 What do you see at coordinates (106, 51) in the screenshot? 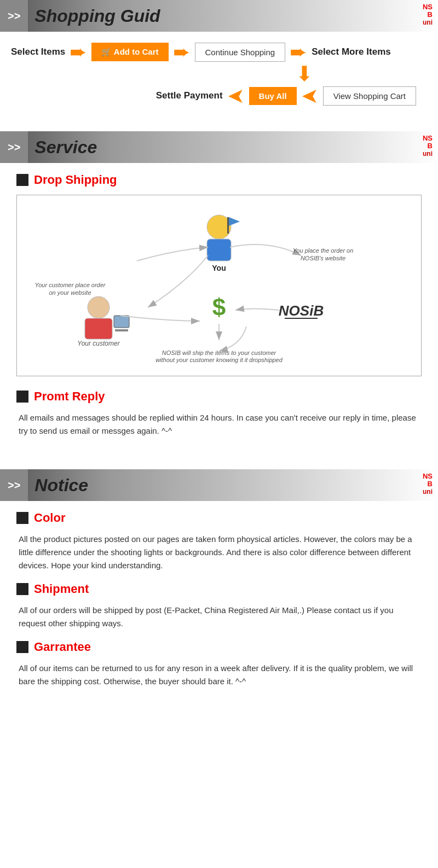
I see `cart-icon: 🛒` at bounding box center [106, 51].